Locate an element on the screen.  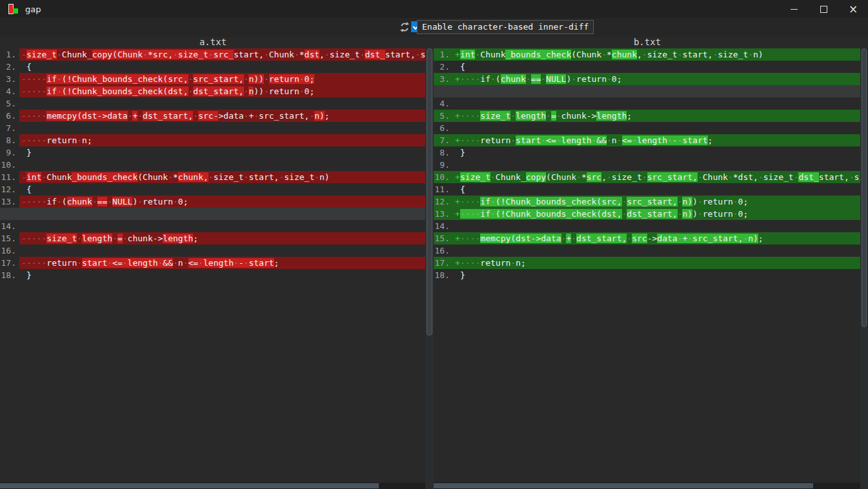
inner-diff-highlight: length is located at coordinates (178, 239).